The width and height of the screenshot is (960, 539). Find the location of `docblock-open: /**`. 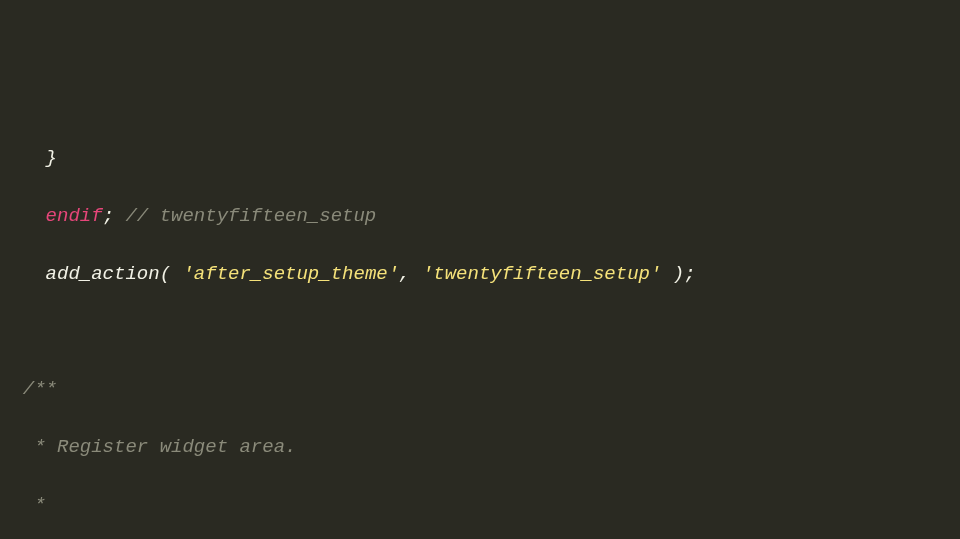

docblock-open: /** is located at coordinates (28, 389).